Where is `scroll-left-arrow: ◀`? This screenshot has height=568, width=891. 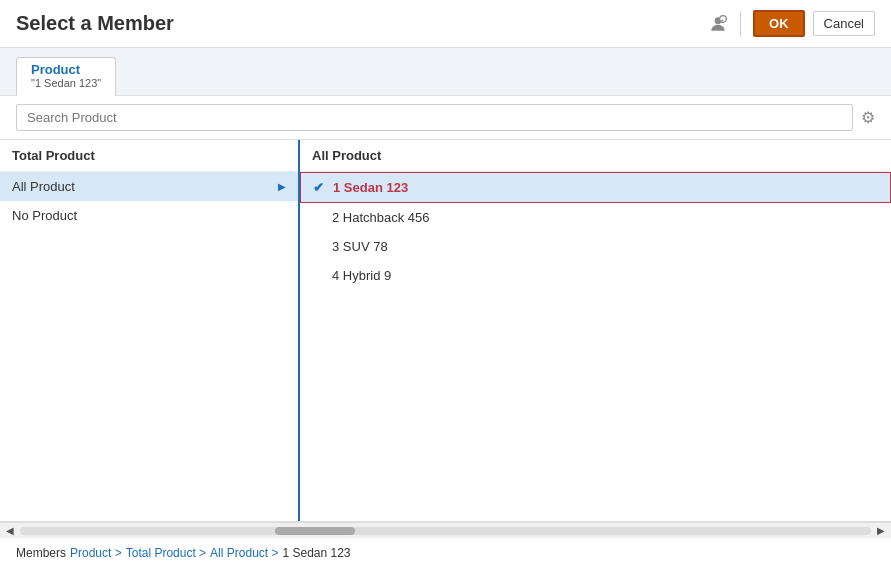
scroll-left-arrow: ◀ is located at coordinates (10, 530).